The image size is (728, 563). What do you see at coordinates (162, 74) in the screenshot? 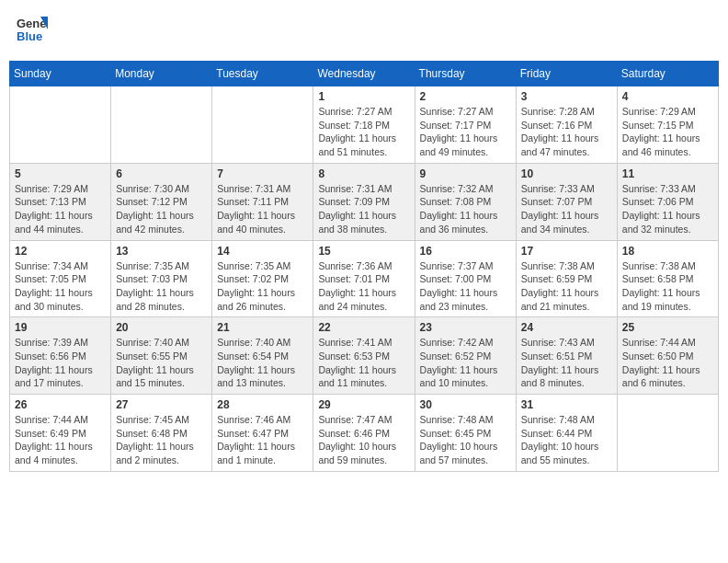
I see `weekday-header-monday: Monday` at bounding box center [162, 74].